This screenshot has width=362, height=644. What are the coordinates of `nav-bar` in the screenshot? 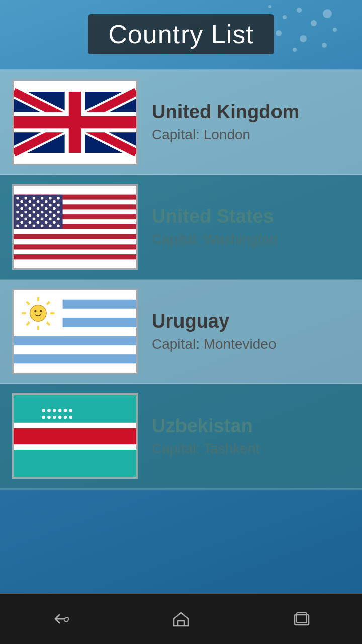 It's located at (181, 619).